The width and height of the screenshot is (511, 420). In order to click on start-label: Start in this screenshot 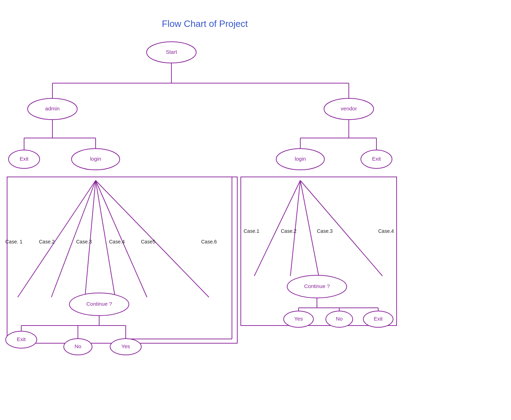, I will do `click(171, 52)`.